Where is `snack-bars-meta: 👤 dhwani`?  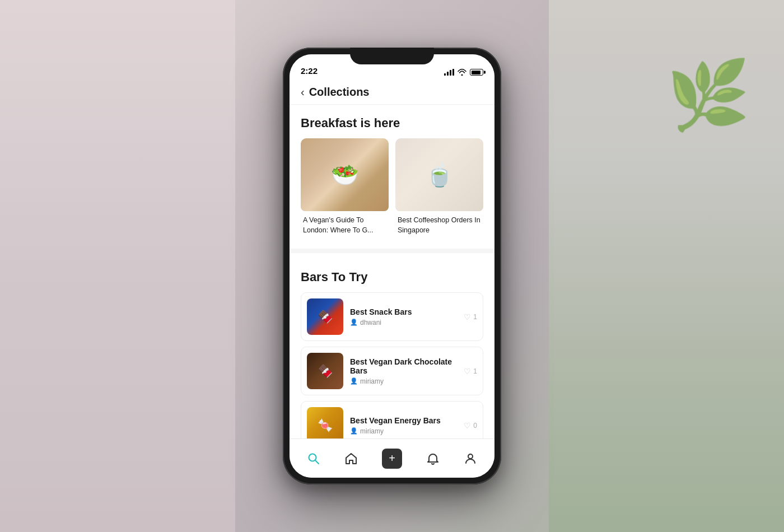
snack-bars-meta: 👤 dhwani is located at coordinates (403, 323).